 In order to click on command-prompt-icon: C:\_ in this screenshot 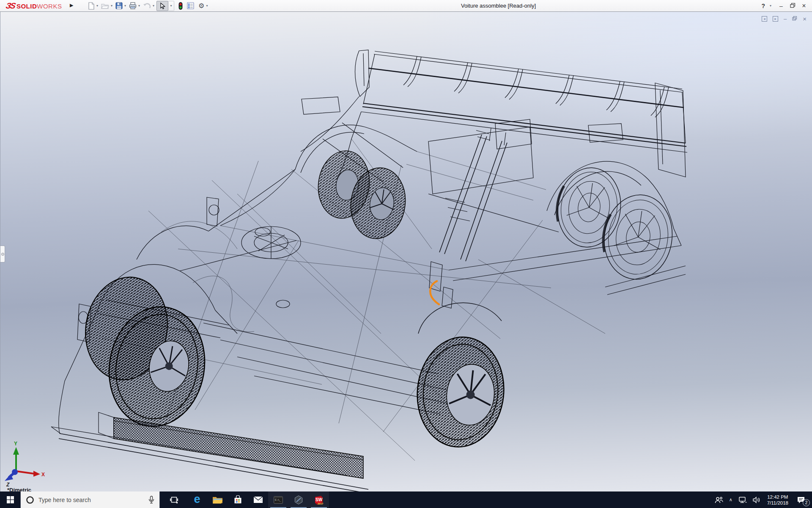, I will do `click(278, 500)`.